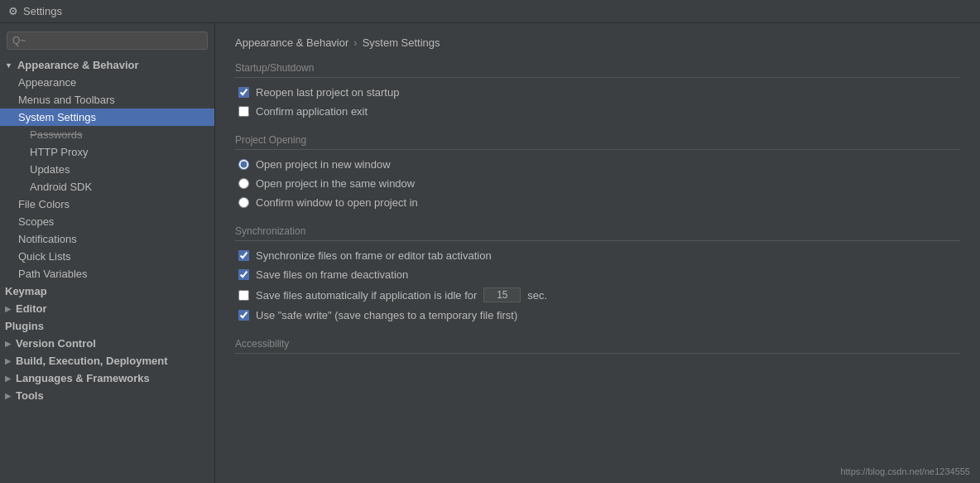 This screenshot has width=980, height=483. I want to click on sidebar-item-path-variables: Path Variables, so click(108, 273).